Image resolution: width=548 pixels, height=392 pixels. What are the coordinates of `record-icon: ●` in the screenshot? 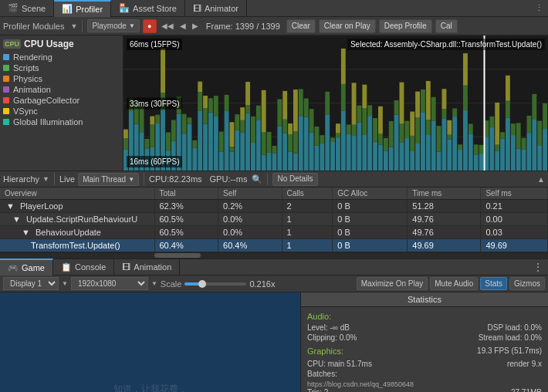 It's located at (150, 26).